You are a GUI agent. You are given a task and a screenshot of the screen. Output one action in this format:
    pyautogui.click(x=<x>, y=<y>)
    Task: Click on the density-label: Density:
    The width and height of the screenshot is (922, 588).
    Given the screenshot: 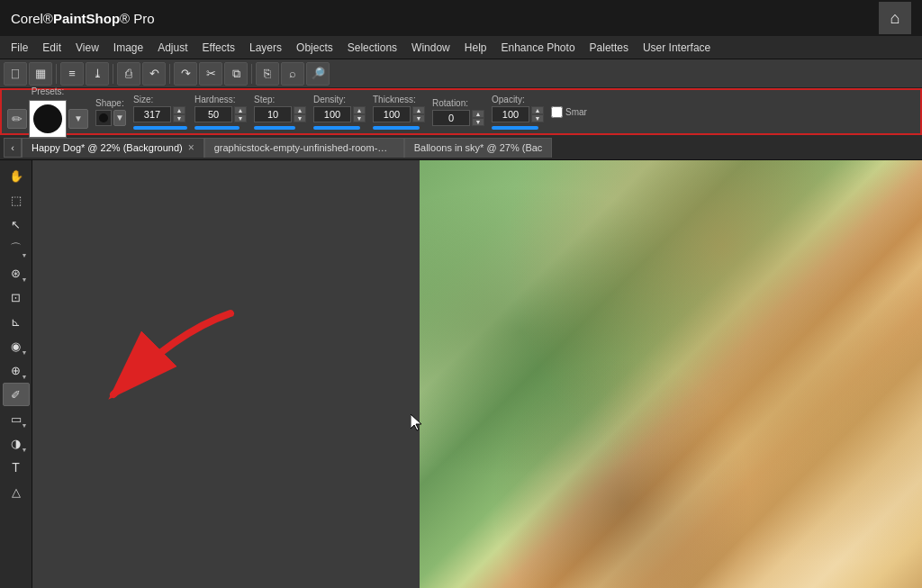 What is the action you would take?
    pyautogui.click(x=330, y=99)
    